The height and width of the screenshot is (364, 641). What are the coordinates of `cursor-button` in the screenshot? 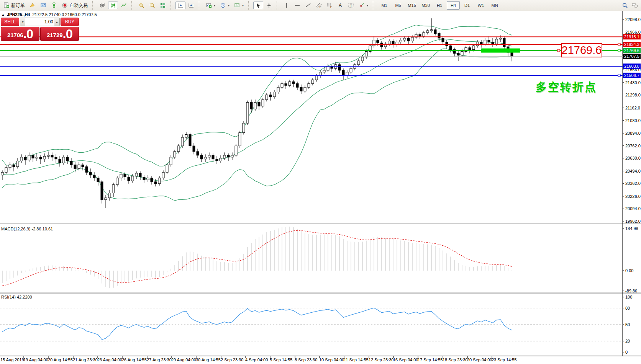 It's located at (258, 5).